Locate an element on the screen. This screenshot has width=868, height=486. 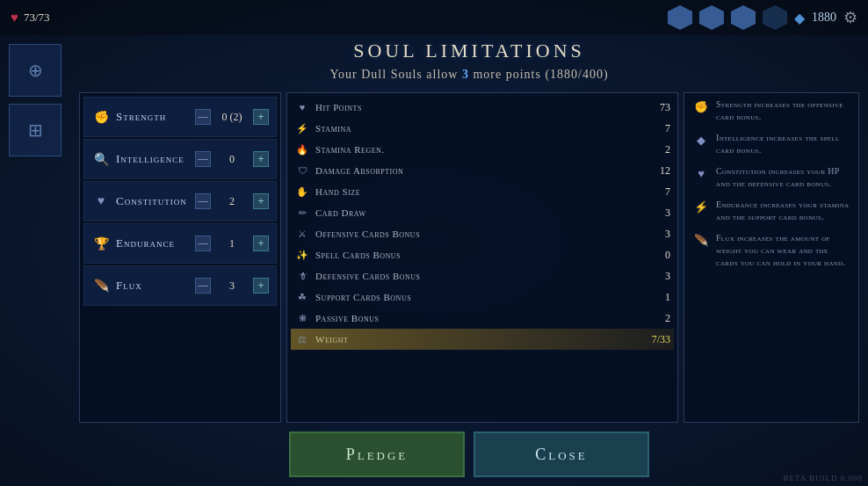
desc-flux-icon: 🪶 is located at coordinates (701, 242).